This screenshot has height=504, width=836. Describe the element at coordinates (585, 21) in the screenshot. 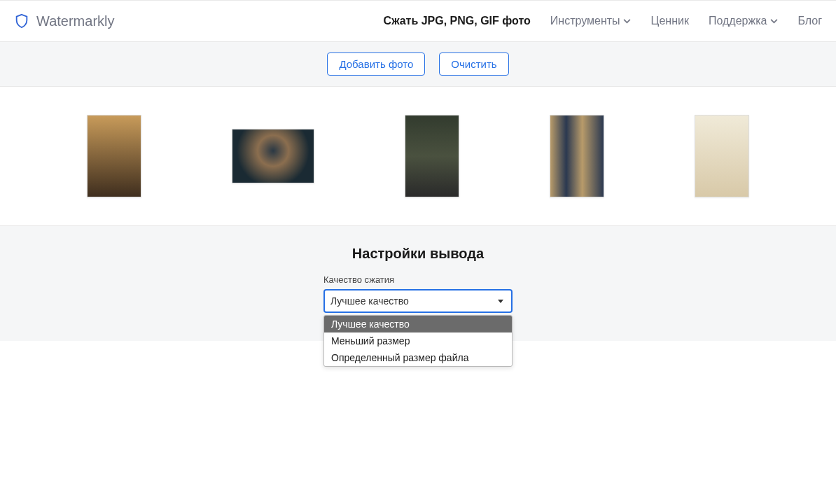

I see `nav-tools-label: Инструменты` at that location.